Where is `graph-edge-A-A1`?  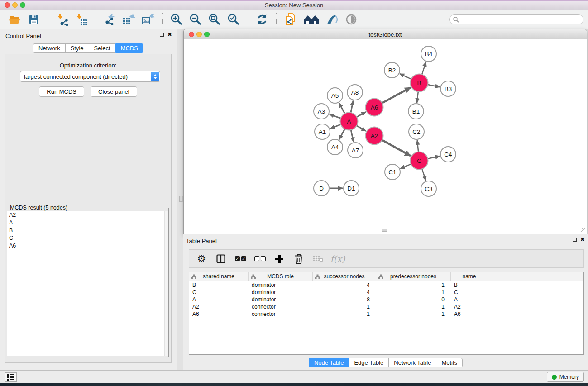 graph-edge-A-A1 is located at coordinates (336, 127).